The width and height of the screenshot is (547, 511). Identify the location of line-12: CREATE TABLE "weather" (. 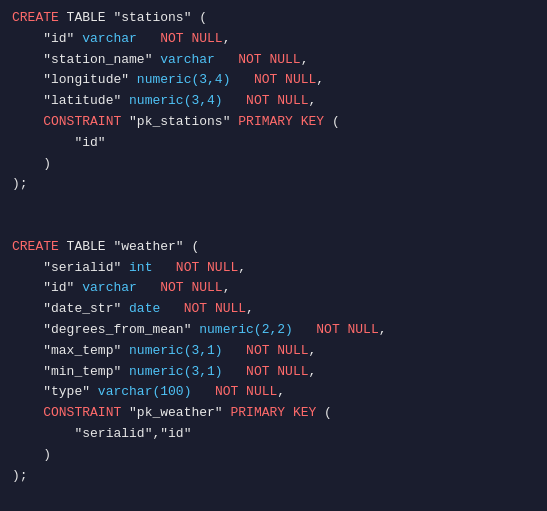
(274, 248).